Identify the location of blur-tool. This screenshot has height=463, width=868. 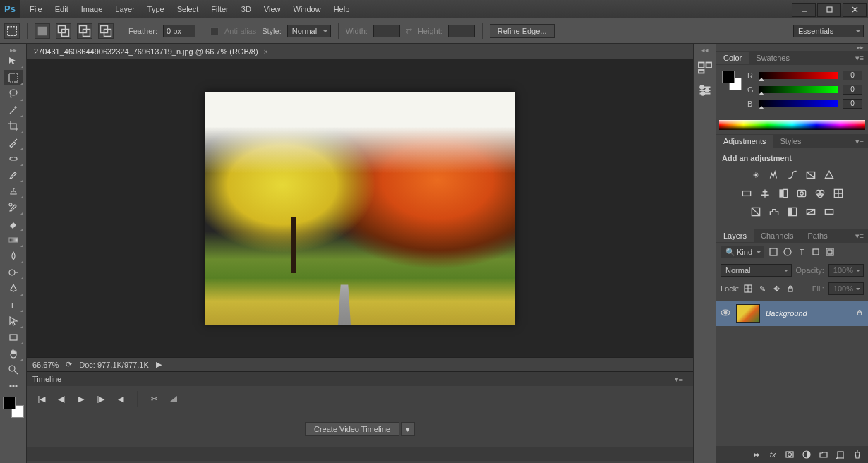
(13, 256).